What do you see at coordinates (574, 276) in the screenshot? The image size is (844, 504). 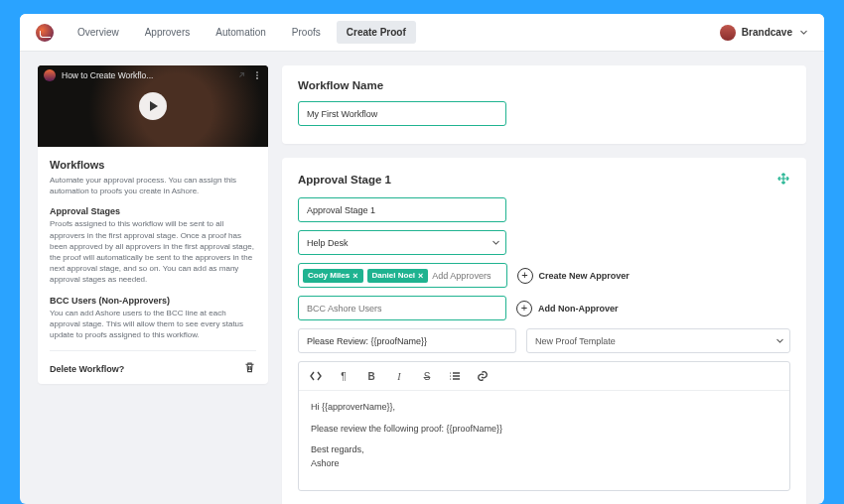 I see `create-approver-button: + Create New Approver` at bounding box center [574, 276].